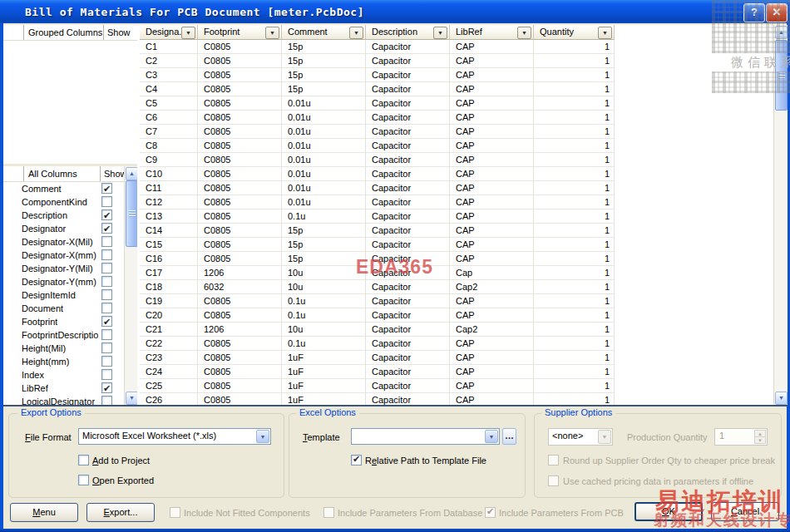 The width and height of the screenshot is (790, 532). Describe the element at coordinates (70, 242) in the screenshot. I see `column-list-item: Designator-X(Mil)` at that location.